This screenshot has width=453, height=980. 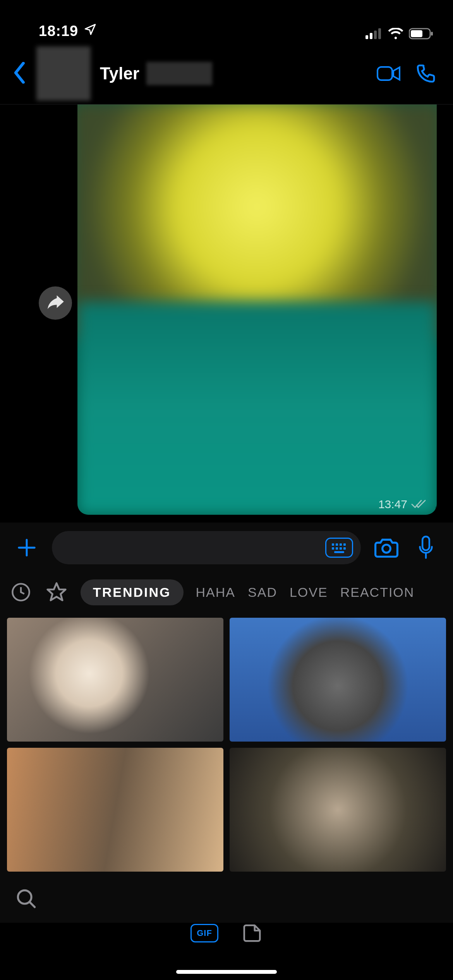 What do you see at coordinates (393, 504) in the screenshot?
I see `message-time: 13:47` at bounding box center [393, 504].